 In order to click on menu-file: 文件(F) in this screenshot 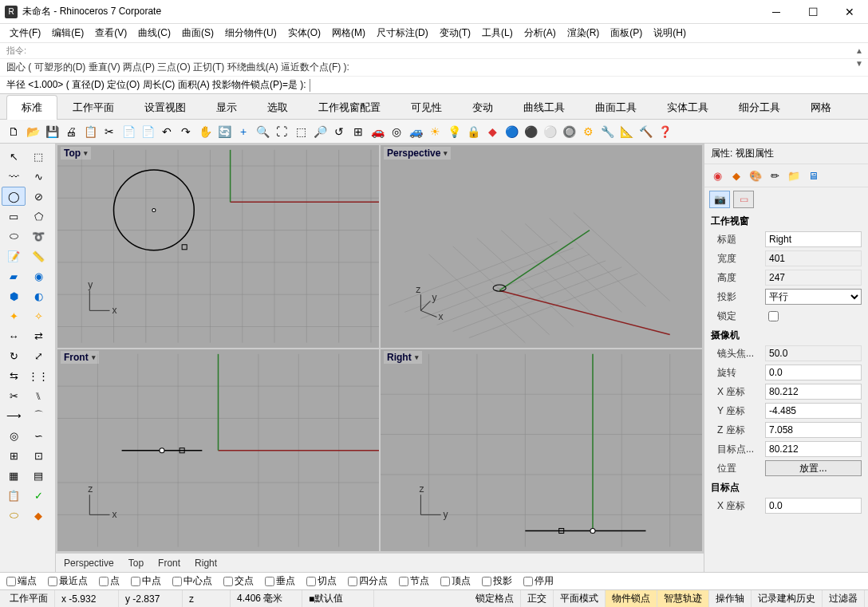, I will do `click(26, 34)`.